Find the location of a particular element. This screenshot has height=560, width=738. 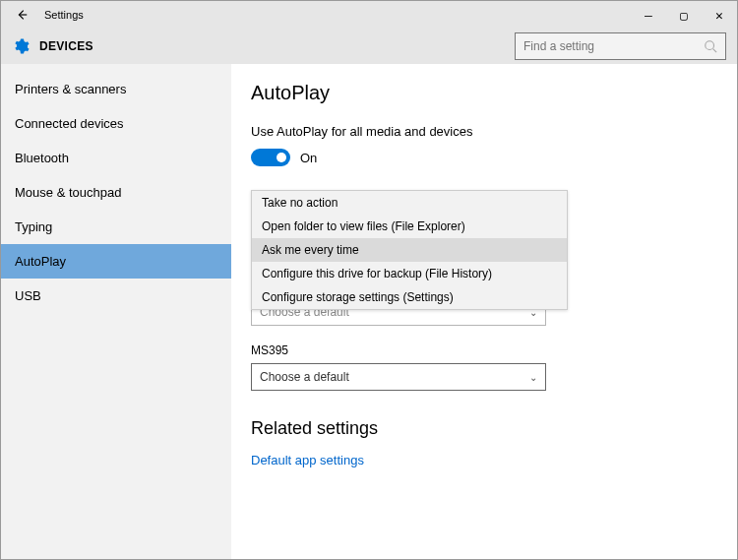

dropdown-area: Take no action Open folder to view files… is located at coordinates (409, 275).